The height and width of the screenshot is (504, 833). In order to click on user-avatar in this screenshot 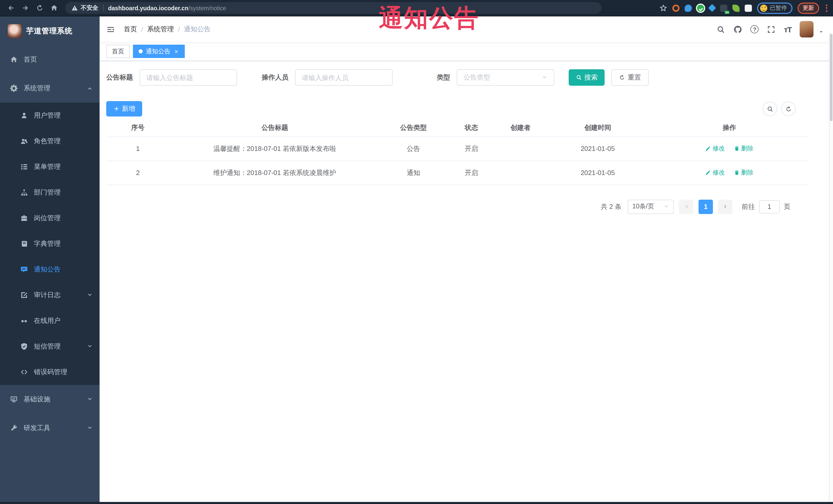, I will do `click(807, 29)`.